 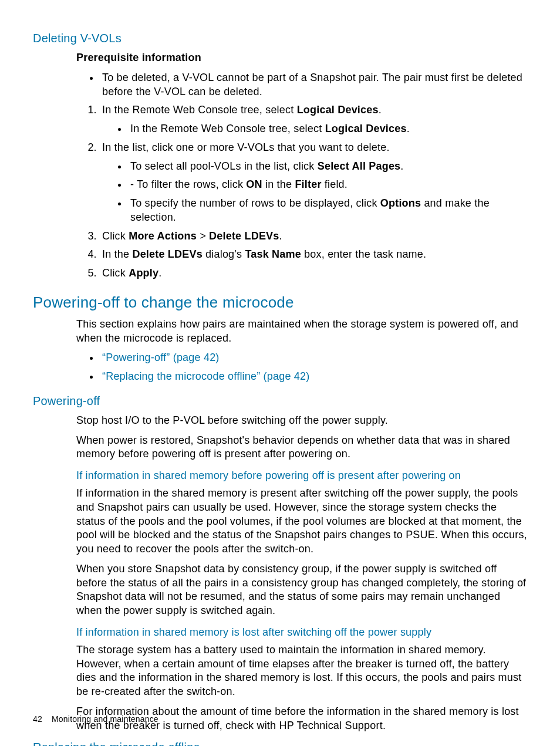 I want to click on cross-reference-link: “Replacing the microcode offline” (page …, so click(x=205, y=376).